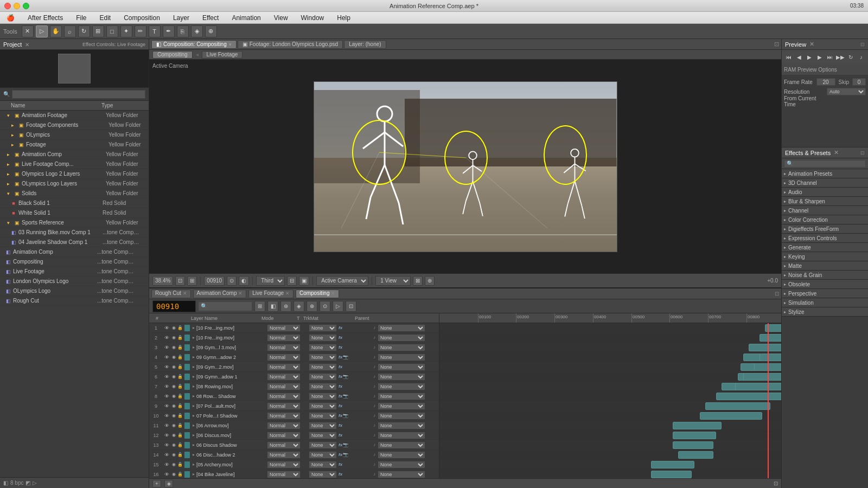 Image resolution: width=868 pixels, height=488 pixels. Describe the element at coordinates (271, 294) in the screenshot. I see `timeline-tab-livefootage: Live Footage ✕` at that location.